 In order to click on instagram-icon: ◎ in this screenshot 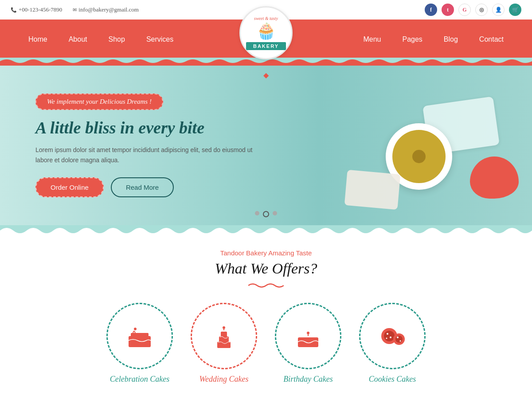, I will do `click(481, 10)`.